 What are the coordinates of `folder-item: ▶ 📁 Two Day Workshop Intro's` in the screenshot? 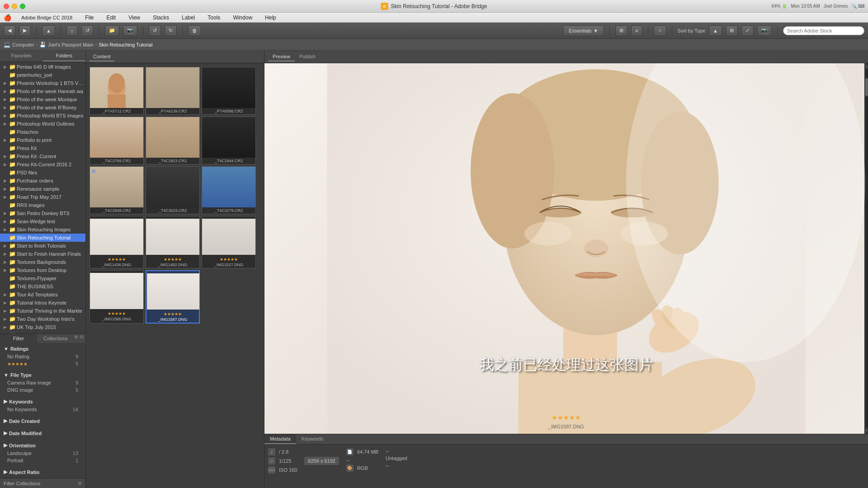 It's located at (42, 319).